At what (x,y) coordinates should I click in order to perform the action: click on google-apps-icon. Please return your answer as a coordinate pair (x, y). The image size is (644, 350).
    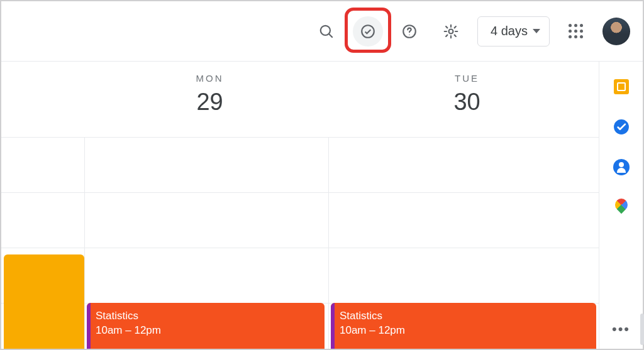
    Looking at the image, I should click on (576, 31).